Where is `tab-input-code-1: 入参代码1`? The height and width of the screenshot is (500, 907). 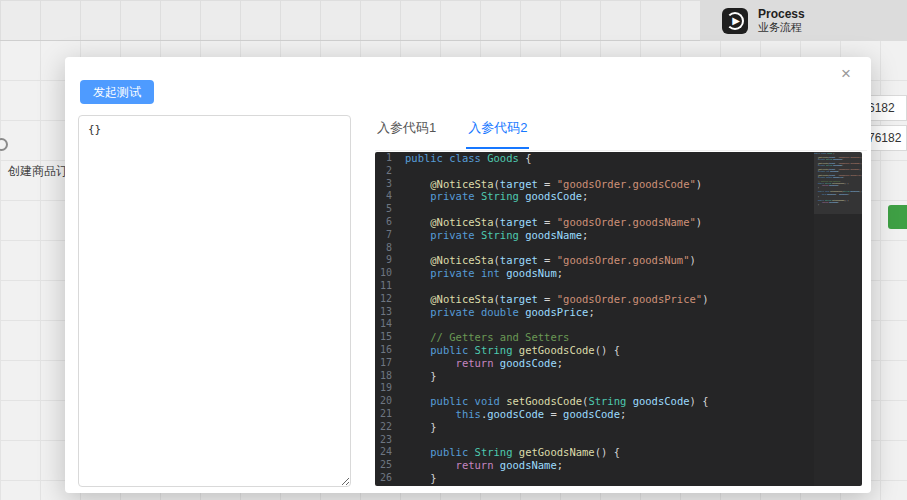
tab-input-code-1: 入参代码1 is located at coordinates (406, 131).